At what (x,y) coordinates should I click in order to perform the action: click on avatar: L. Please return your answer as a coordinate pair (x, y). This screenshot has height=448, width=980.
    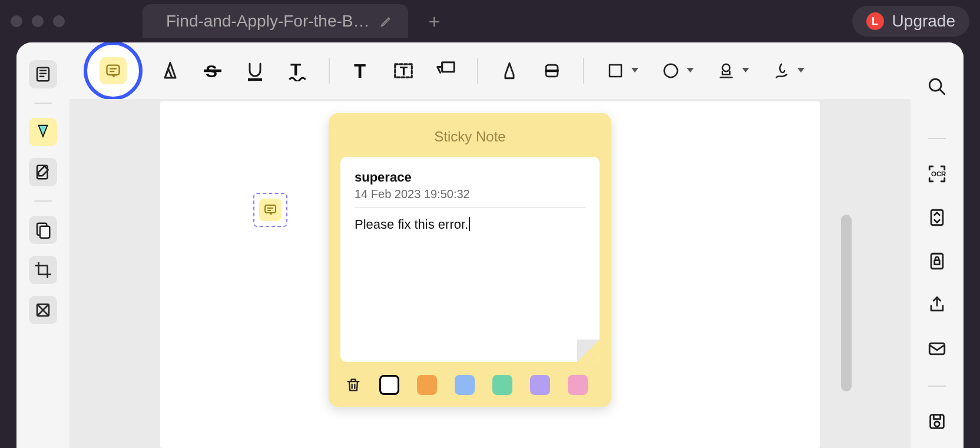
    Looking at the image, I should click on (875, 21).